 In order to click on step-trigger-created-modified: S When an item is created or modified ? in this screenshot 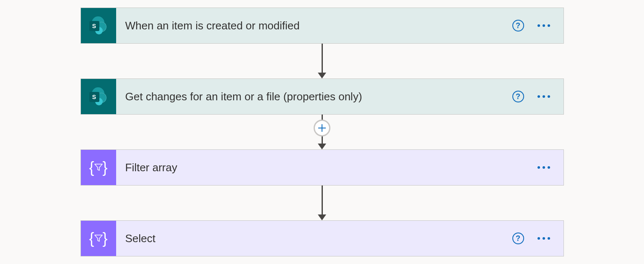, I will do `click(322, 26)`.